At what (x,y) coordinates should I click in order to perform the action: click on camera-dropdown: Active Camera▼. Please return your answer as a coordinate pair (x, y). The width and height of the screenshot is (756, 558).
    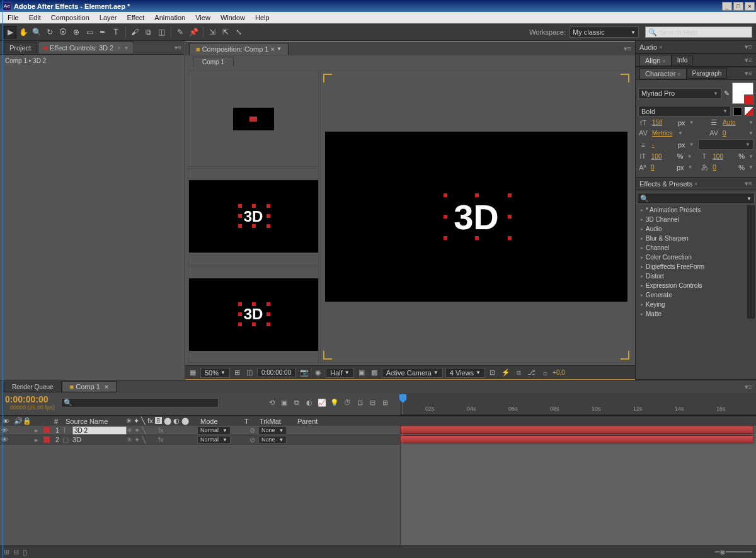
    Looking at the image, I should click on (412, 373).